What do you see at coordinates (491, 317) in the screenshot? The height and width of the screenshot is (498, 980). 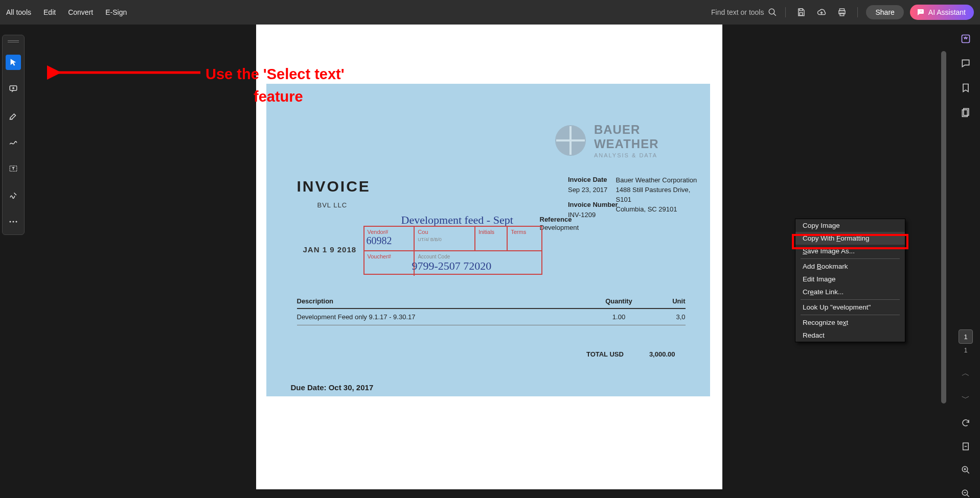 I see `table-row: Development Feed only 9.1.17 - 9.30.17 1…` at bounding box center [491, 317].